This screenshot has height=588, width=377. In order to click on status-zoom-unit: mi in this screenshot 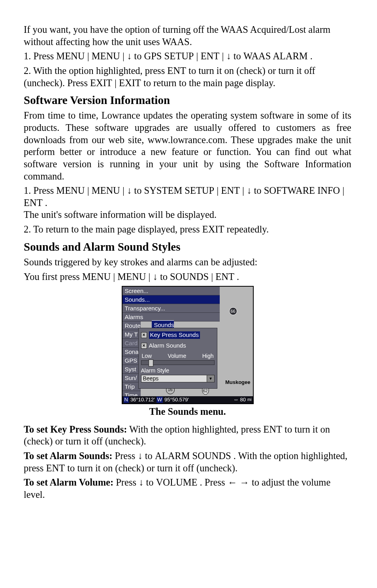, I will do `click(250, 400)`.